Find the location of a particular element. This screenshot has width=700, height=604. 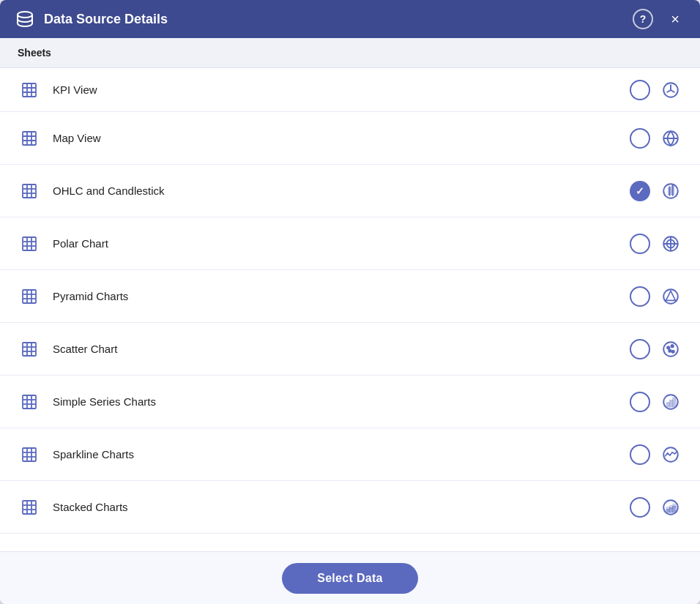

sheet-row: Sparkline Charts is located at coordinates (350, 455).